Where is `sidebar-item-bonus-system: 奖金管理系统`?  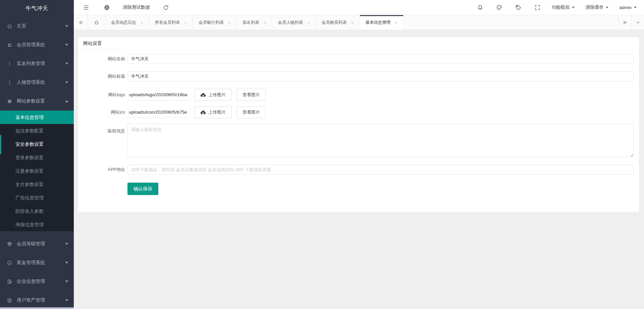
sidebar-item-bonus-system: 奖金管理系统 is located at coordinates (37, 263).